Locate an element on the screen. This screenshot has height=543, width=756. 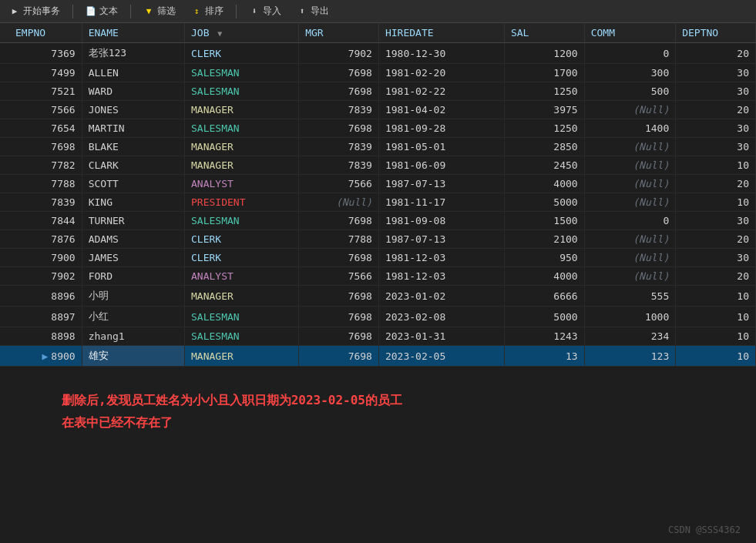
table-row: ▶8900雄安MANAGER76982023-02-051312310 is located at coordinates (378, 356).